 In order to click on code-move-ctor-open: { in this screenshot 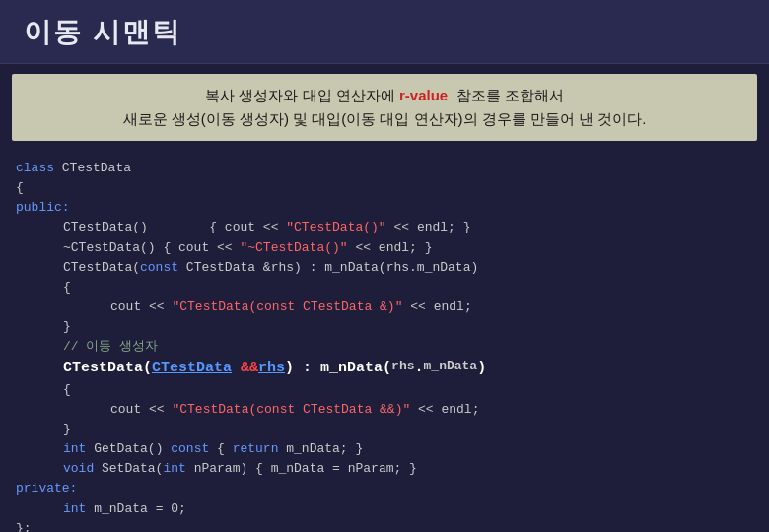, I will do `click(384, 390)`.